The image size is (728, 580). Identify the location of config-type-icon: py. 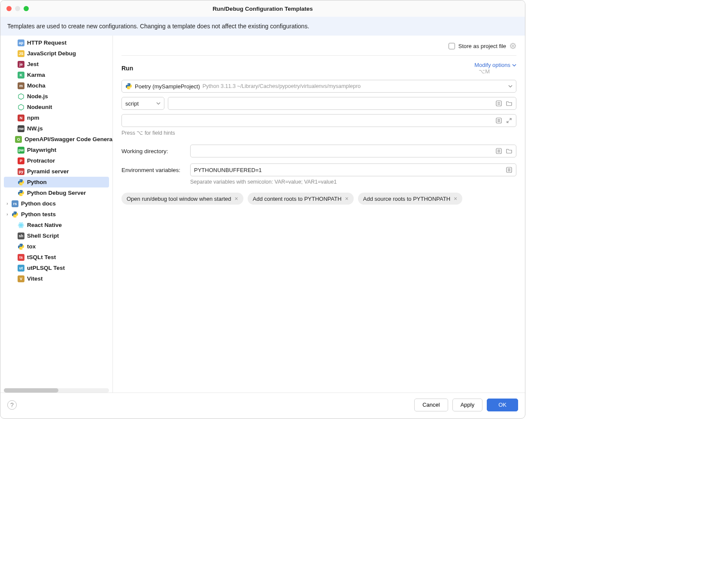
(21, 172).